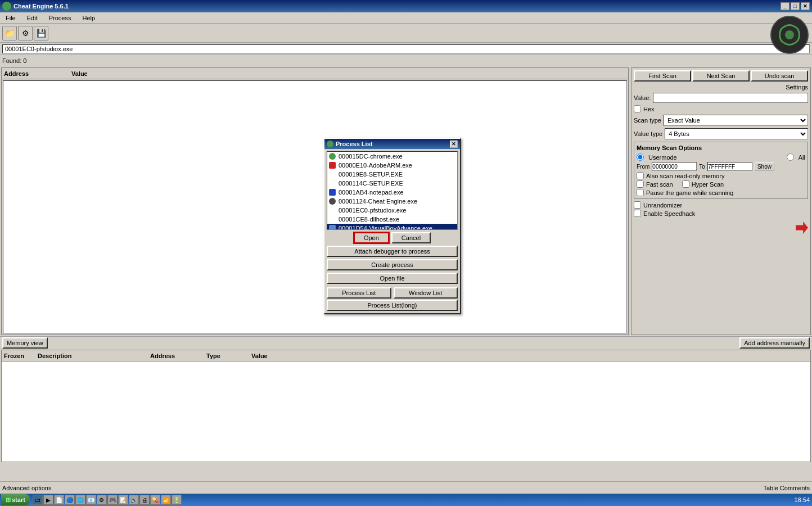 This screenshot has height=506, width=812. What do you see at coordinates (791, 157) in the screenshot?
I see `all-radio` at bounding box center [791, 157].